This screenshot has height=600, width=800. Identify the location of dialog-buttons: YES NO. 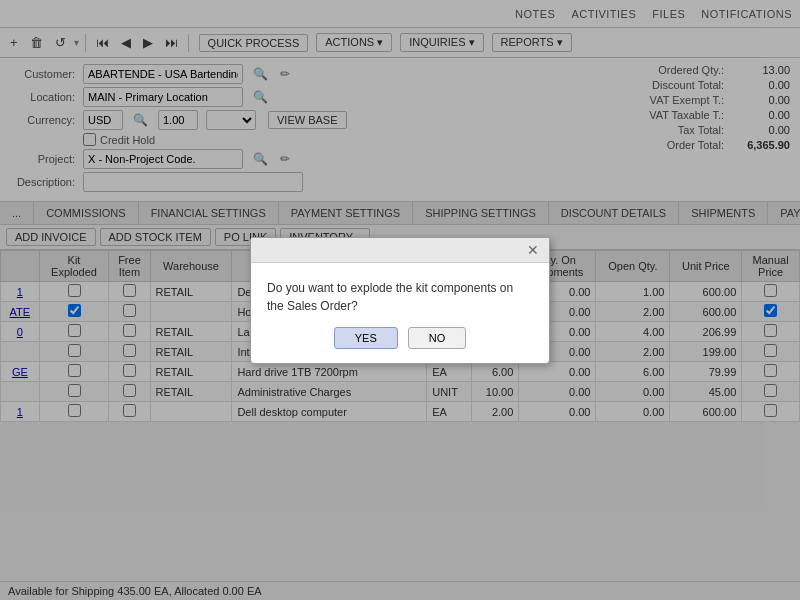
(400, 345).